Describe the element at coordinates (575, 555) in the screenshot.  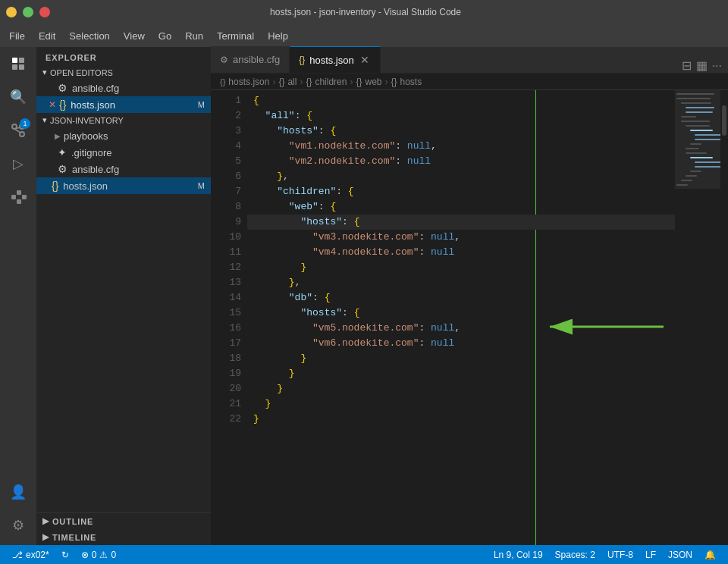
I see `status-spaces: Spaces: 2` at that location.